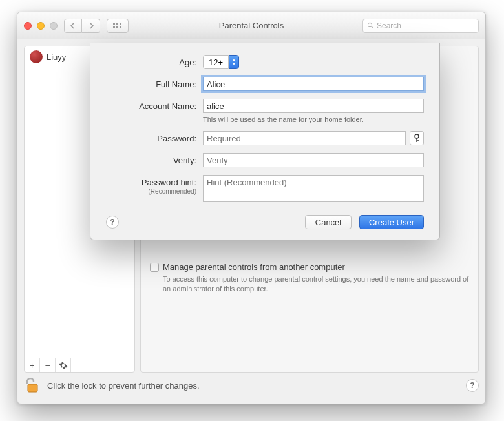  Describe the element at coordinates (91, 26) in the screenshot. I see `chevron-right-icon` at that location.